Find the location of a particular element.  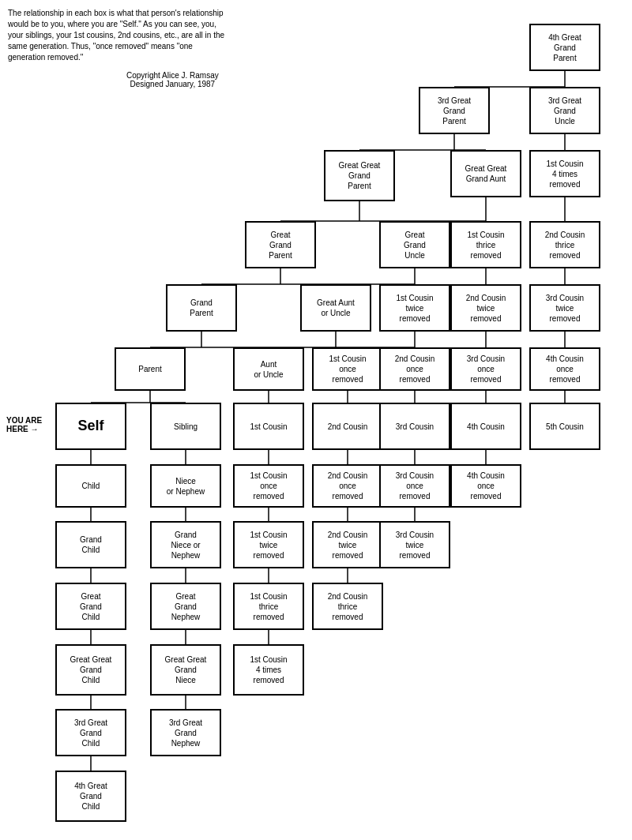

box-1st_cousin_thrice_removed_down: 1st Cousinthriceremoved is located at coordinates (269, 606).